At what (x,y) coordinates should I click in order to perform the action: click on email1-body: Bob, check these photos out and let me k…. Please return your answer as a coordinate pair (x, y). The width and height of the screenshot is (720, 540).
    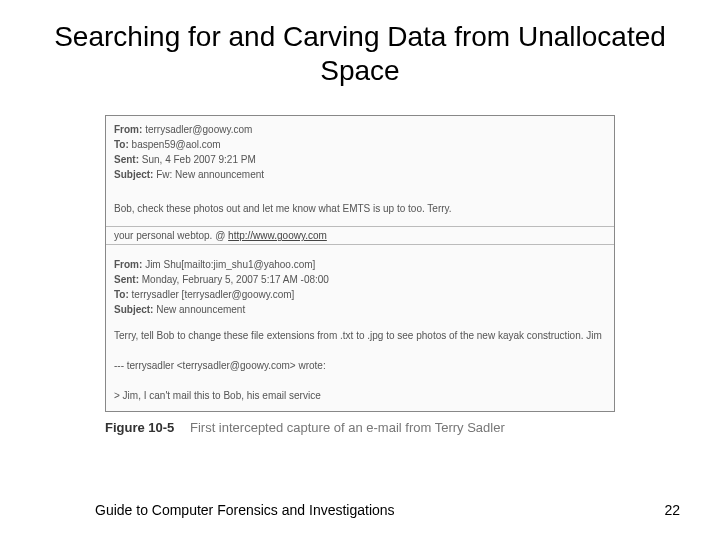
    Looking at the image, I should click on (360, 209).